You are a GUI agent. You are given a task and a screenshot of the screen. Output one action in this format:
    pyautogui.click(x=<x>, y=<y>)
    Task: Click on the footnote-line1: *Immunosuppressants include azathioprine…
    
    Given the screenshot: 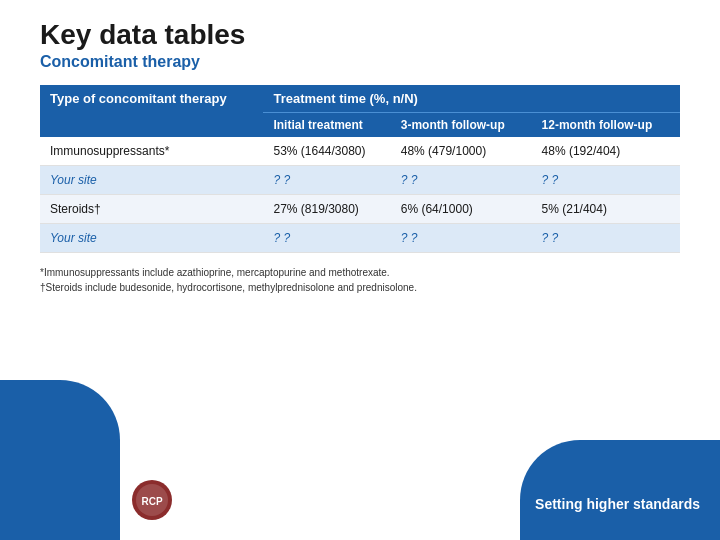 What is the action you would take?
    pyautogui.click(x=360, y=272)
    